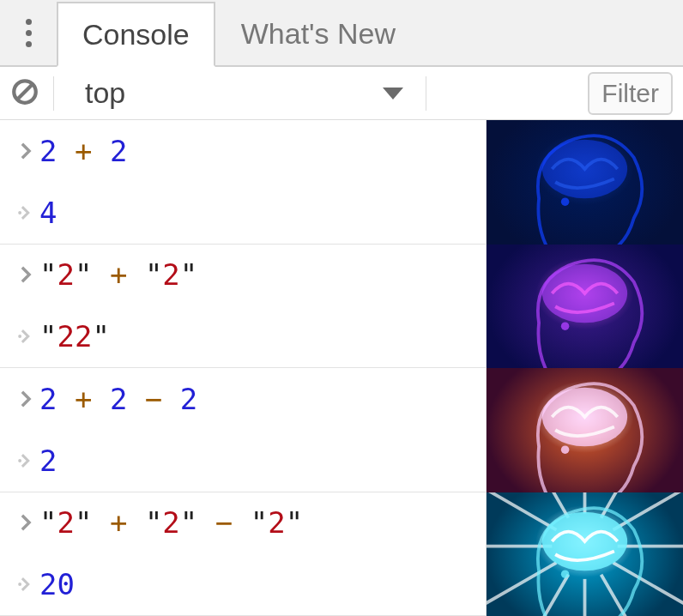  I want to click on kebab-menu-icon, so click(28, 33).